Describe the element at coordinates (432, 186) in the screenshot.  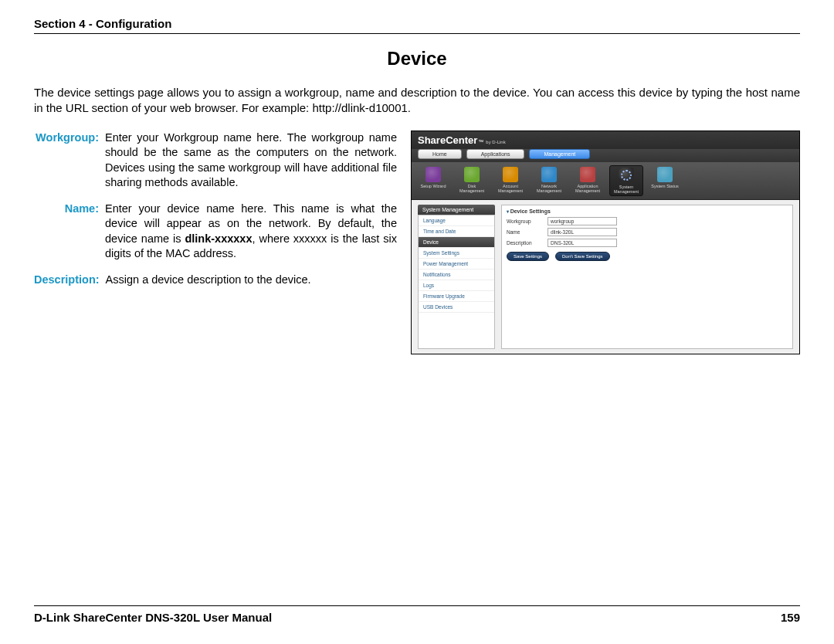
I see `icon-label: Setup Wizard` at that location.